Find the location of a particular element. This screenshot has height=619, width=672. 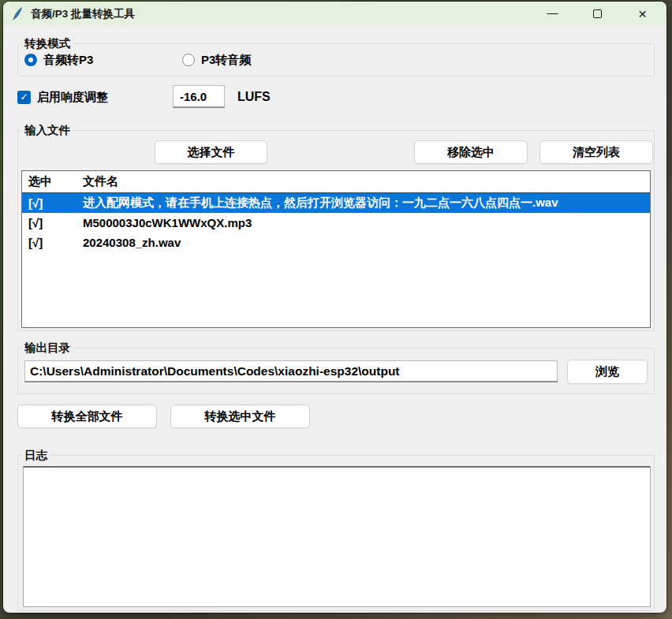

file-list-row: [√] M500003J0cWK1WWxQX.mp3 is located at coordinates (336, 222).